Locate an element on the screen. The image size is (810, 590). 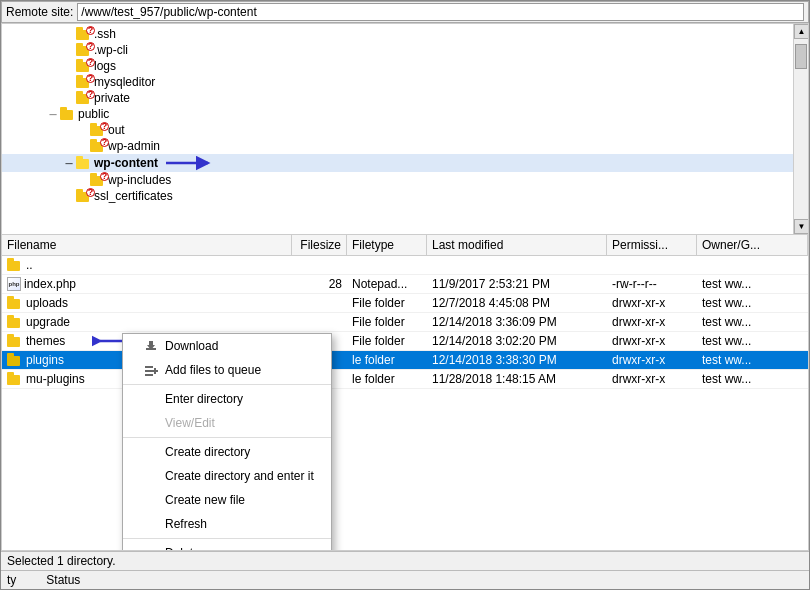
file-name-uploads: uploads is located at coordinates (47, 303).